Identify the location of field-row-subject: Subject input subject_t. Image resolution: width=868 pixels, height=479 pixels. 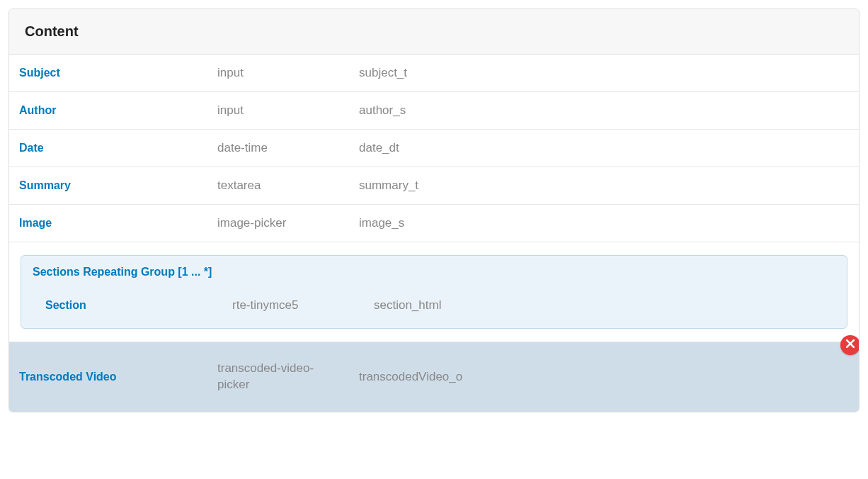
(434, 74).